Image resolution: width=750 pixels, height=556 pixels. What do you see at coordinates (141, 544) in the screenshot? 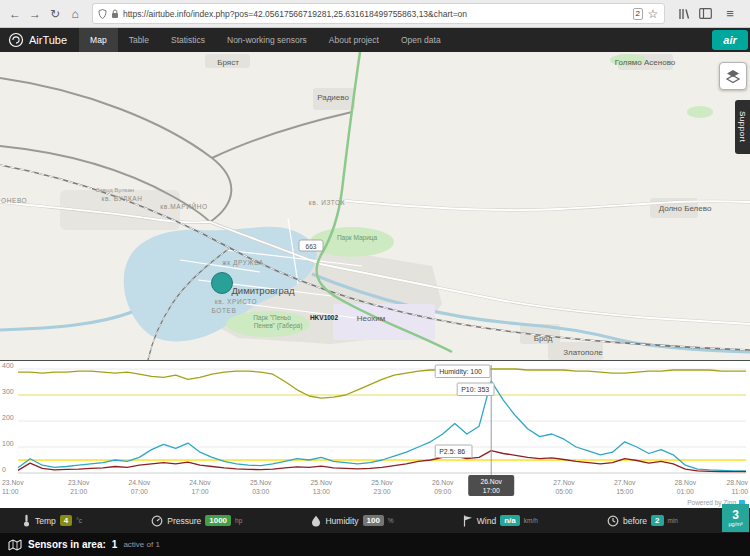
I see `sensors-in-area-suffix: active of 1` at bounding box center [141, 544].